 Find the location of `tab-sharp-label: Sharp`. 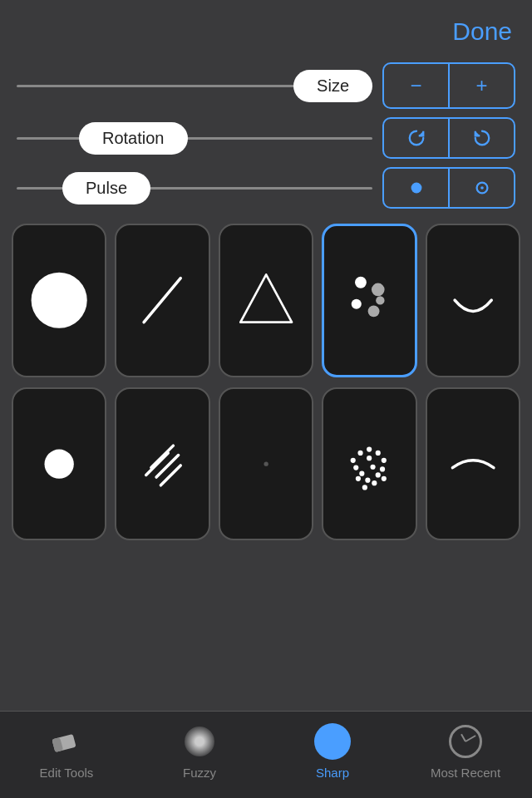

tab-sharp-label: Sharp is located at coordinates (332, 773).